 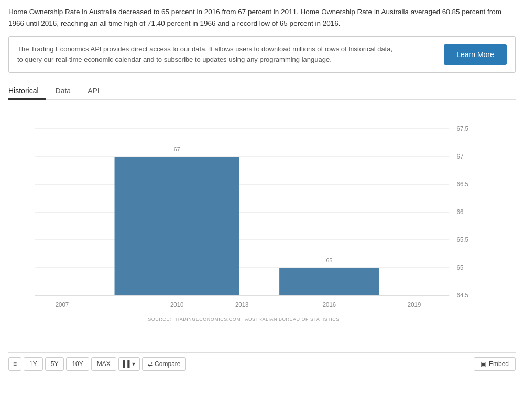 I want to click on source-text: SOURCE: TRADINGECONOMICS.COM | AUSTRALIA…, so click(x=244, y=319).